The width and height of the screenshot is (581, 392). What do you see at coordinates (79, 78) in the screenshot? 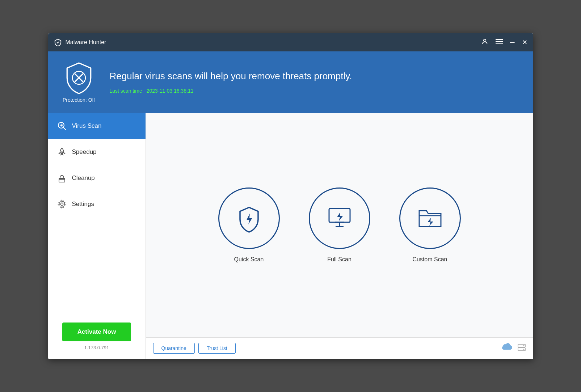
I see `protection-shield-icon` at bounding box center [79, 78].